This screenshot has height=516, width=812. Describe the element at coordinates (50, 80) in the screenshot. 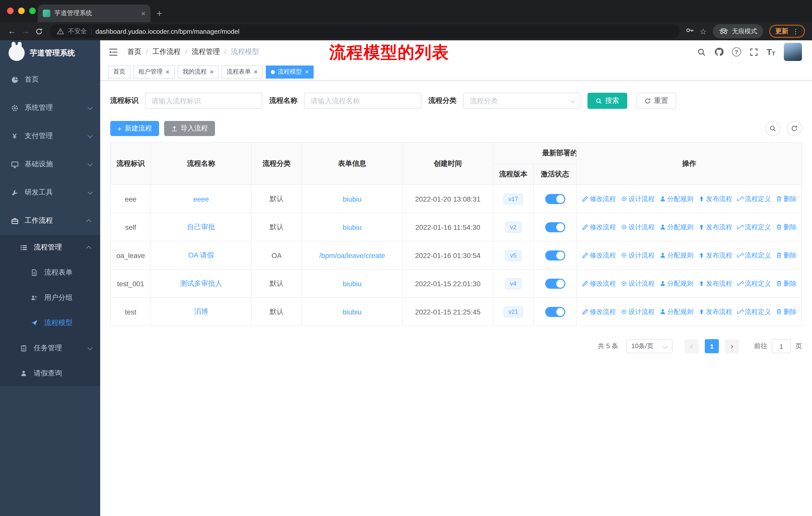

I see `sidebar-item-home: 首页` at that location.